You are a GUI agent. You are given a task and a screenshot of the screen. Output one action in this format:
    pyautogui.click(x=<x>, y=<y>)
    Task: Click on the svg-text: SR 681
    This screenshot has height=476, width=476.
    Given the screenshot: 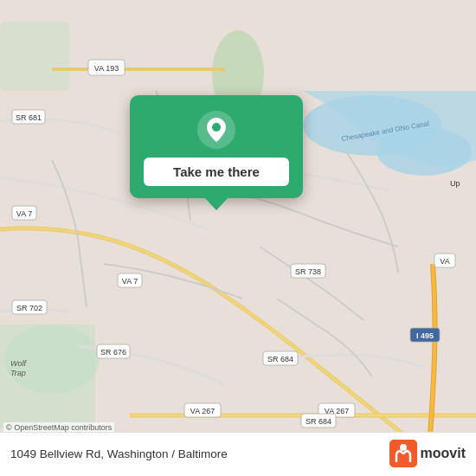 What is the action you would take?
    pyautogui.click(x=29, y=118)
    